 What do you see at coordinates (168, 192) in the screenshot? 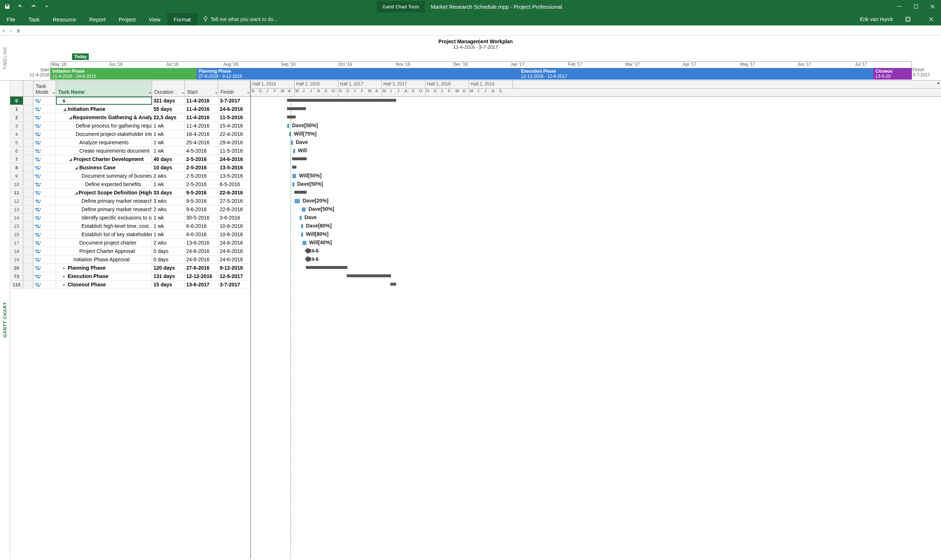
I see `duration-cell: 33 days` at bounding box center [168, 192].